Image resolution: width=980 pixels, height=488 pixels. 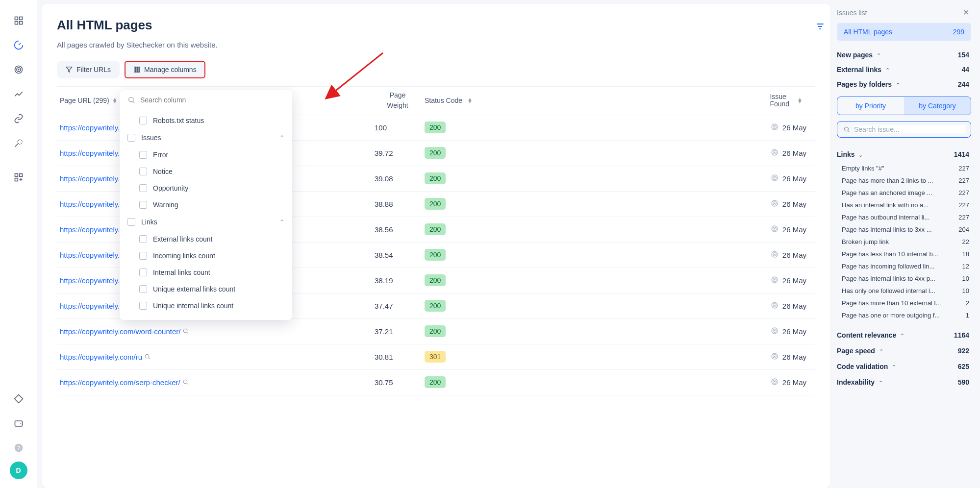 I want to click on issue-item: Empty links "#"227, so click(x=904, y=169).